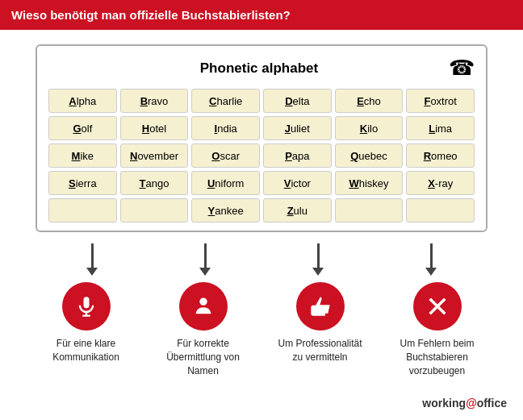 The image size is (523, 420). I want to click on icon-label: Für korrekte Übermittlung von Namen, so click(203, 357).